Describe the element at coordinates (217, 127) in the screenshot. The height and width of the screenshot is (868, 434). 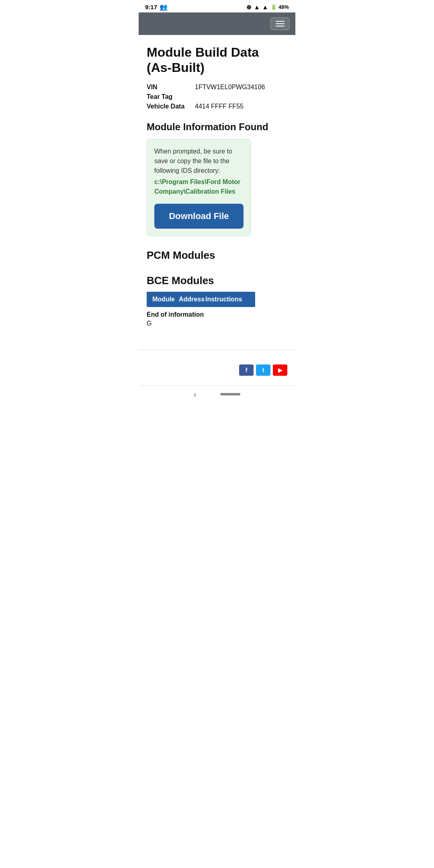
I see `module-info-heading: Module Information Found` at that location.